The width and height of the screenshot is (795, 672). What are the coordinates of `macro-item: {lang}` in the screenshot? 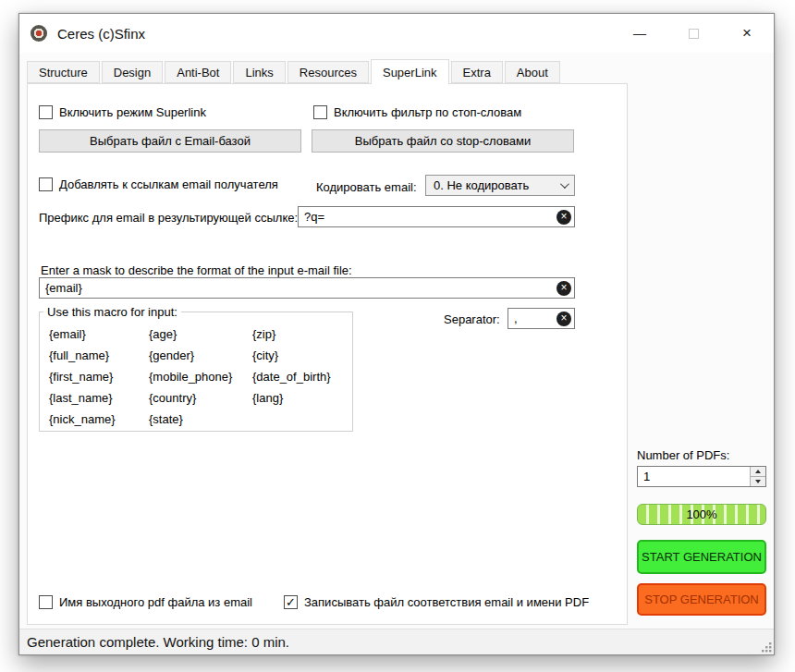 It's located at (298, 397).